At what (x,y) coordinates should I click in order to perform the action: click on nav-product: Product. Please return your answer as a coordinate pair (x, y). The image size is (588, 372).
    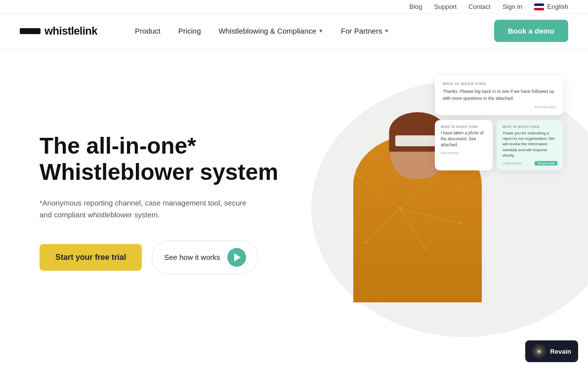
    Looking at the image, I should click on (148, 31).